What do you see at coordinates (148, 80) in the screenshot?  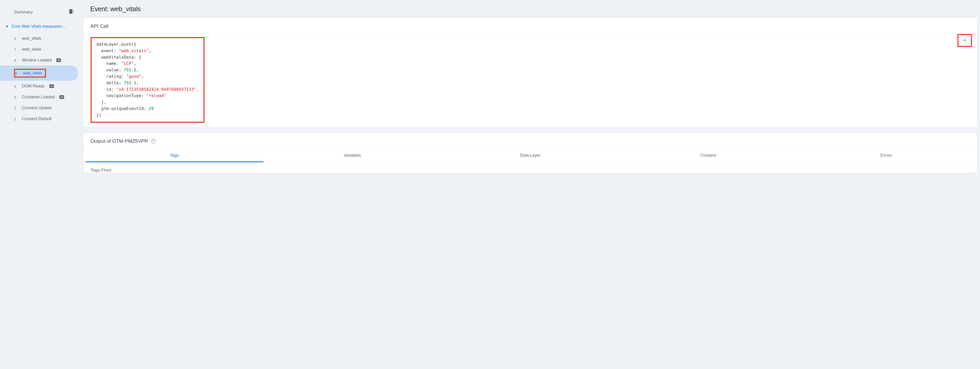 I see `api-call-code-highlight: dataLayer.push({ event: "web_vitals", we…` at bounding box center [148, 80].